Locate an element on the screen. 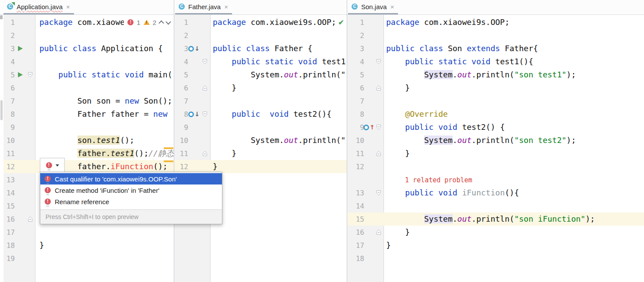  code-text: public class Son extends Father{ is located at coordinates (461, 49).